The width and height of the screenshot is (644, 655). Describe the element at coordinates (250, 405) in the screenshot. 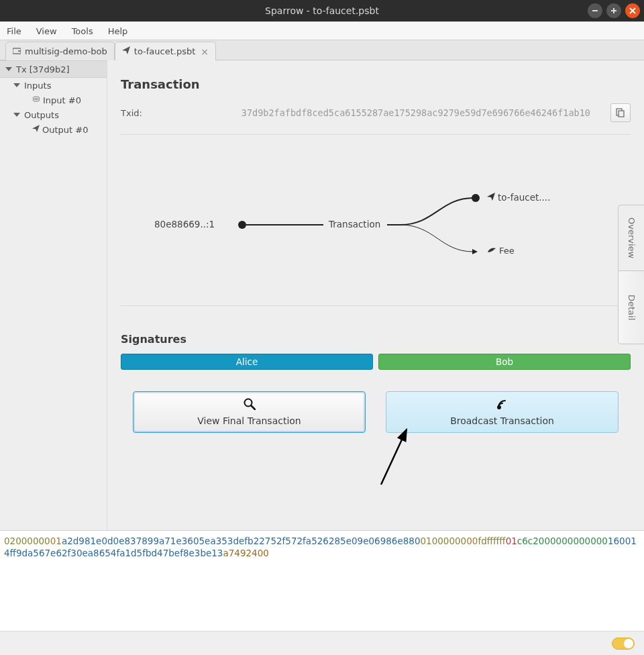

I see `magnifier-icon` at that location.